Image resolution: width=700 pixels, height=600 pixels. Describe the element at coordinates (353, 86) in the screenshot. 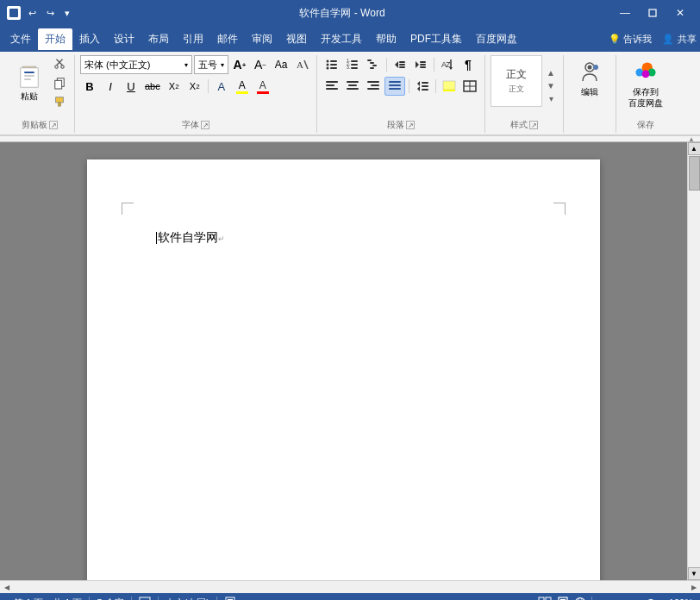

I see `align-center-btn` at that location.